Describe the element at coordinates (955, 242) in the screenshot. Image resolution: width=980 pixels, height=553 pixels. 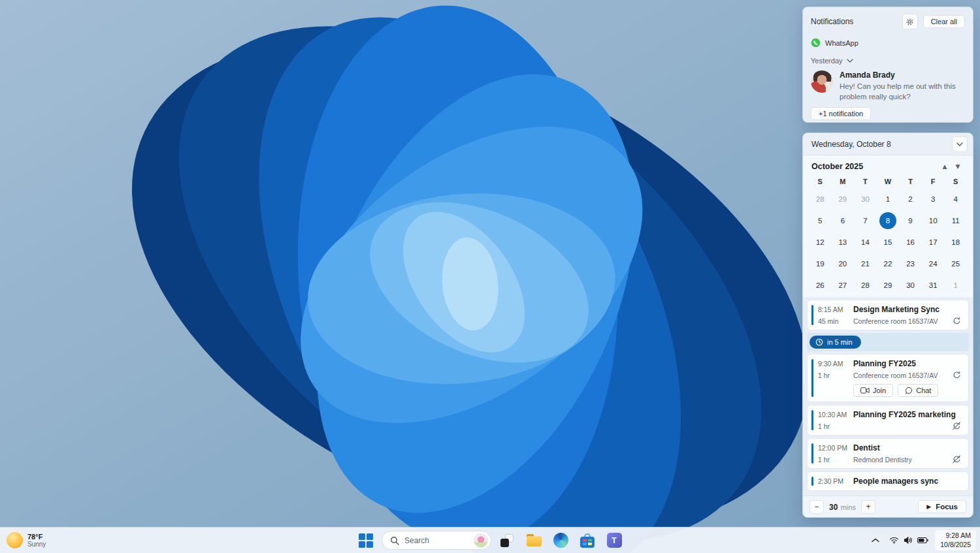
I see `calendar-day: 18` at that location.